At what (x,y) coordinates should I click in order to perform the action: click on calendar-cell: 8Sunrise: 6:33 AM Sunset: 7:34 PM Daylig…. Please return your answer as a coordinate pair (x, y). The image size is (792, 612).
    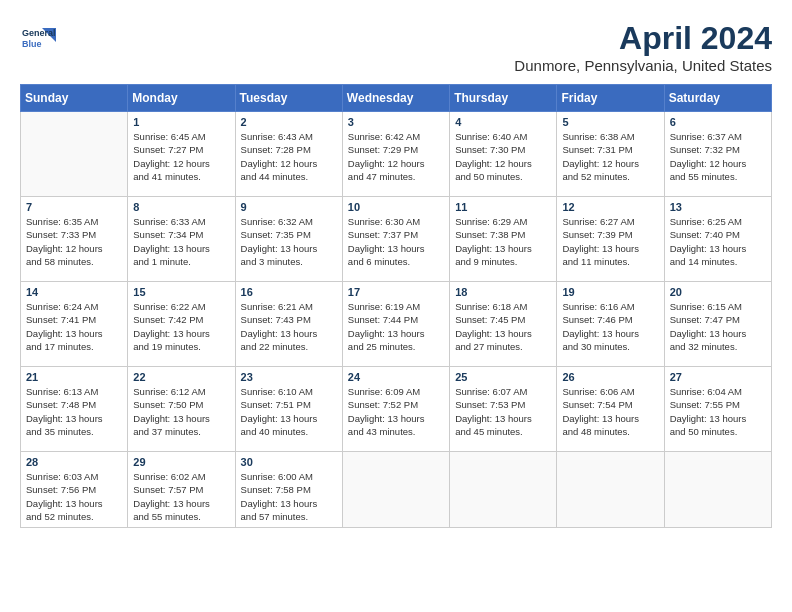
    Looking at the image, I should click on (182, 240).